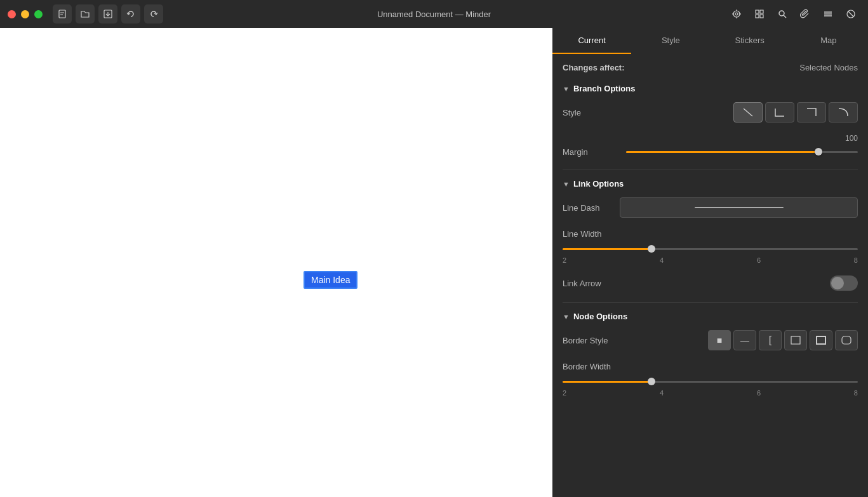 This screenshot has width=868, height=497. What do you see at coordinates (710, 253) in the screenshot?
I see `line-width-slider-container: 2 4 6 8` at bounding box center [710, 253].